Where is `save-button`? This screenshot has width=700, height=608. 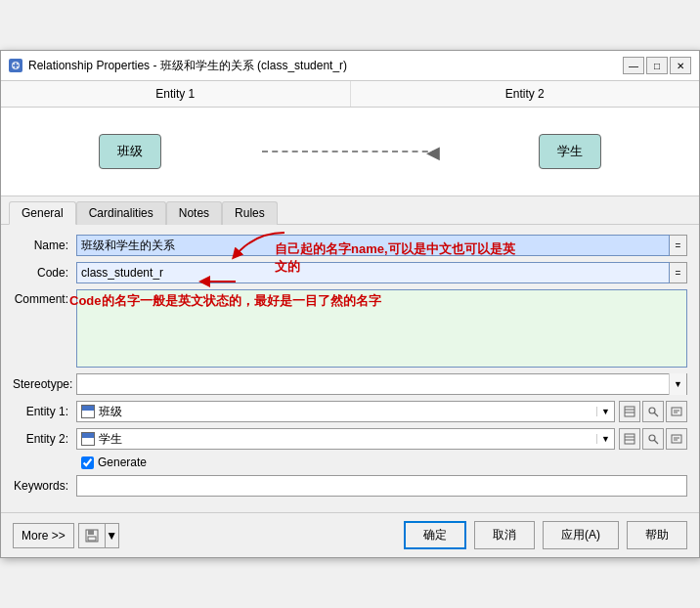 save-button is located at coordinates (92, 536).